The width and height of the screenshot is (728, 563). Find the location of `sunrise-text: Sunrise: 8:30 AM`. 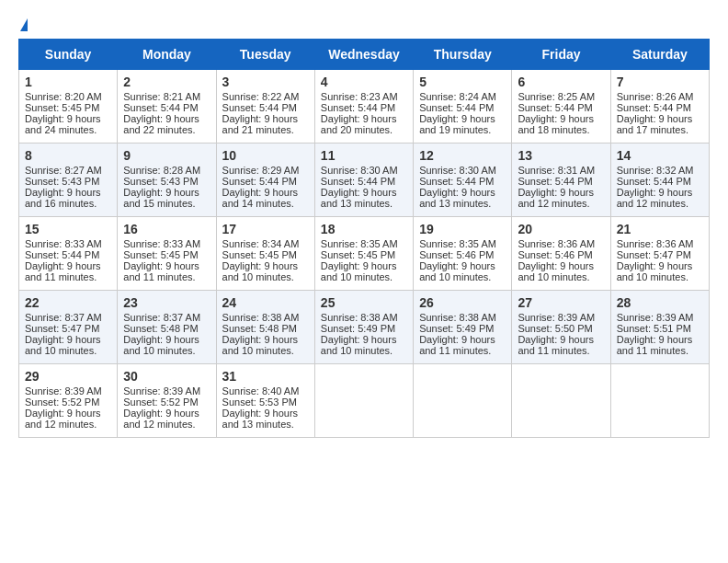

sunrise-text: Sunrise: 8:30 AM is located at coordinates (359, 170).